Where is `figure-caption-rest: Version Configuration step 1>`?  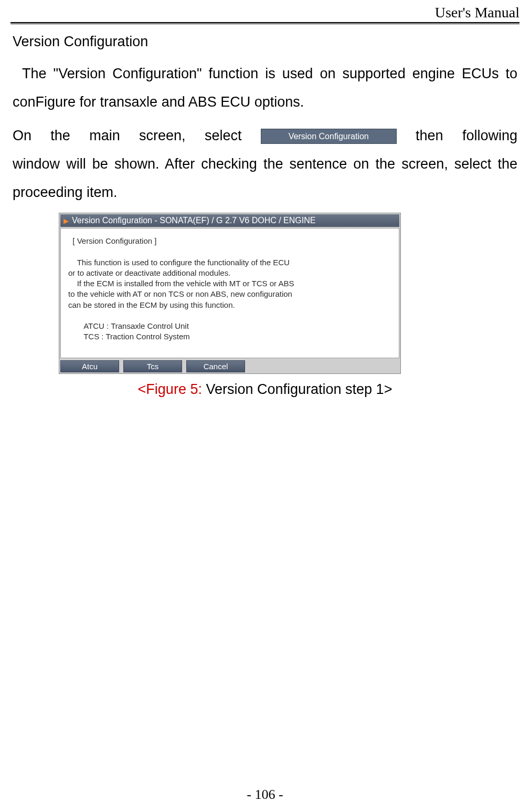
figure-caption-rest: Version Configuration step 1> is located at coordinates (297, 389).